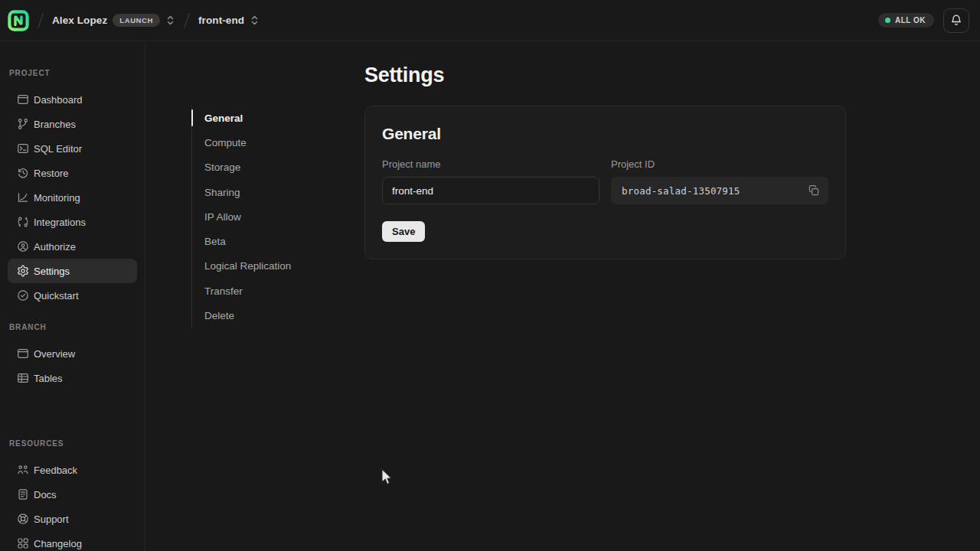 The image size is (980, 551). I want to click on project-id-field: broad-salad-13507915, so click(720, 191).